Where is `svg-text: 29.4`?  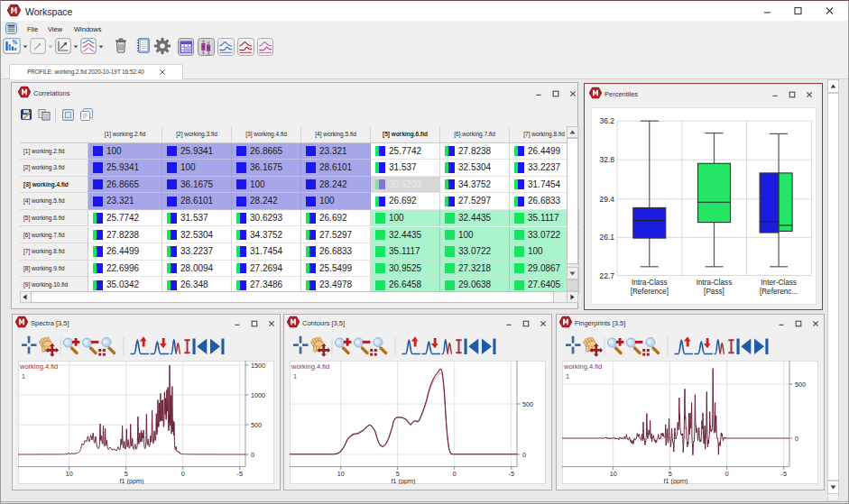 svg-text: 29.4 is located at coordinates (606, 199).